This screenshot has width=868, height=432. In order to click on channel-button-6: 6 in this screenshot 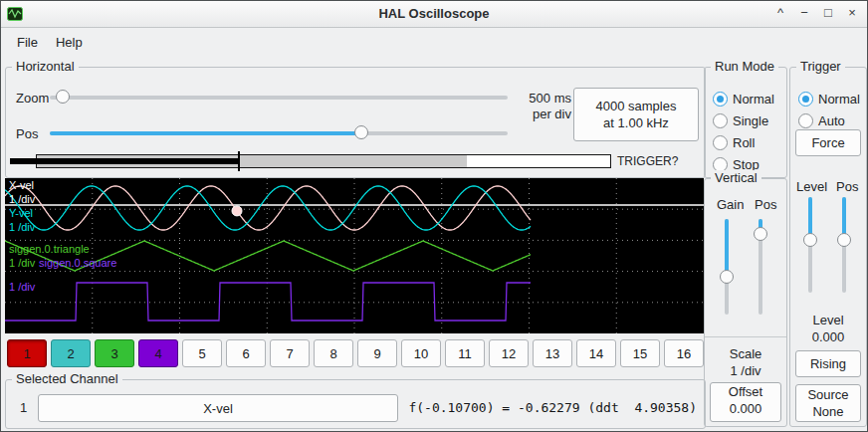, I will do `click(246, 353)`.